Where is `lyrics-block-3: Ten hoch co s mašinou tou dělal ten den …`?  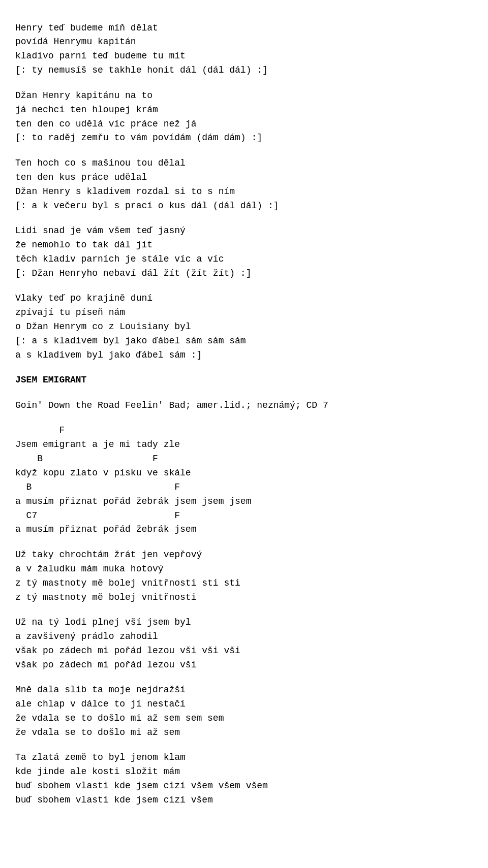
lyrics-block-3: Ten hoch co s mašinou tou dělal ten den … is located at coordinates (244, 185).